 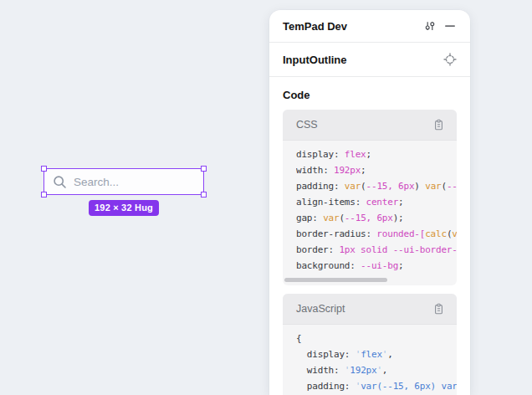 What do you see at coordinates (370, 345) in the screenshot?
I see `code-block-javascript: JavaScript { display: 'flex', width: '19…` at bounding box center [370, 345].